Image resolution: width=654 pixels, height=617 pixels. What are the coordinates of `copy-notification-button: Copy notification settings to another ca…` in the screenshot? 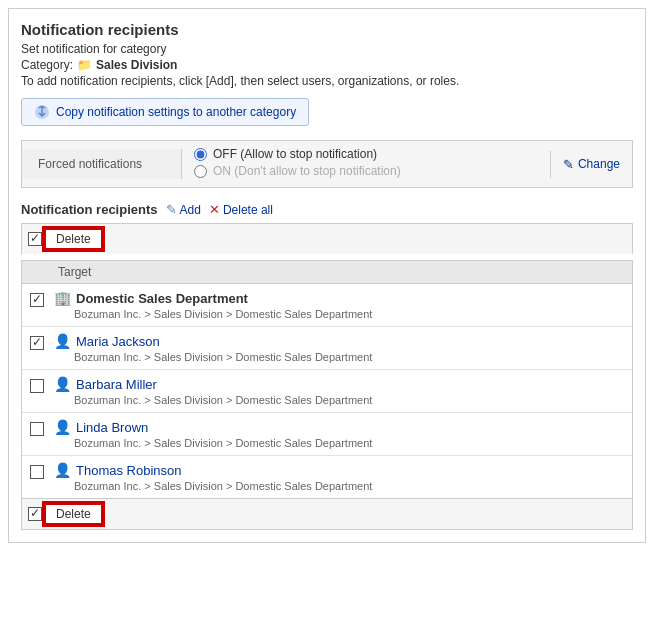 It's located at (165, 112).